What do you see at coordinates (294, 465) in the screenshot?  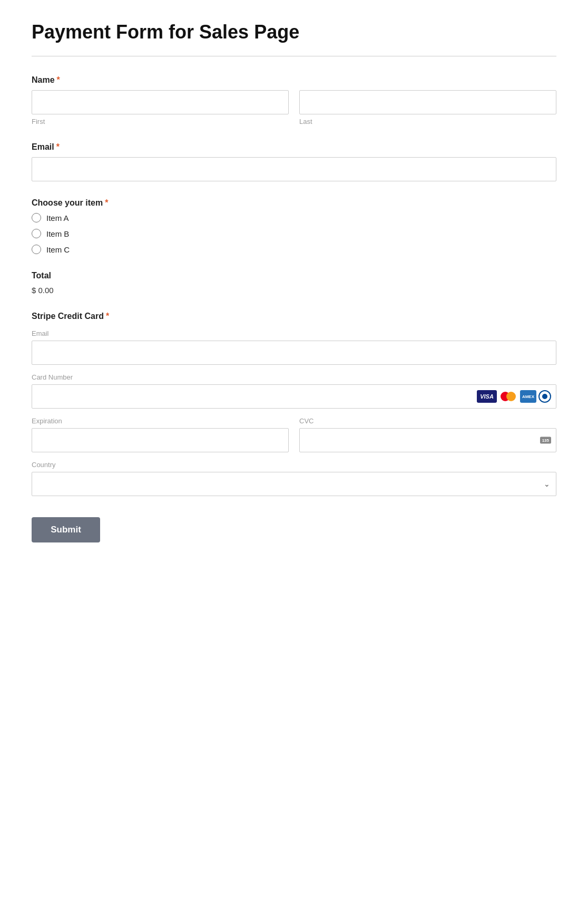 I see `country-sublabel: Country` at bounding box center [294, 465].